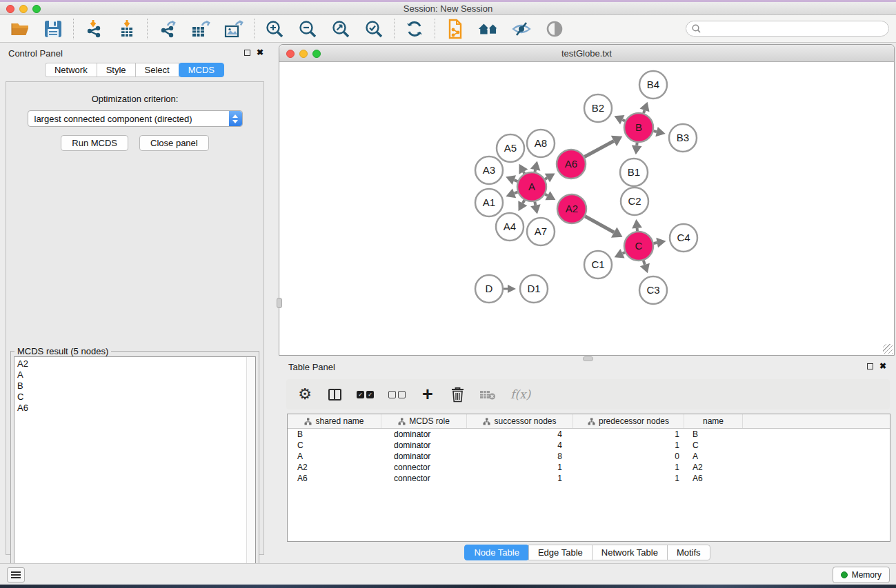  I want to click on cell-name: A, so click(713, 456).